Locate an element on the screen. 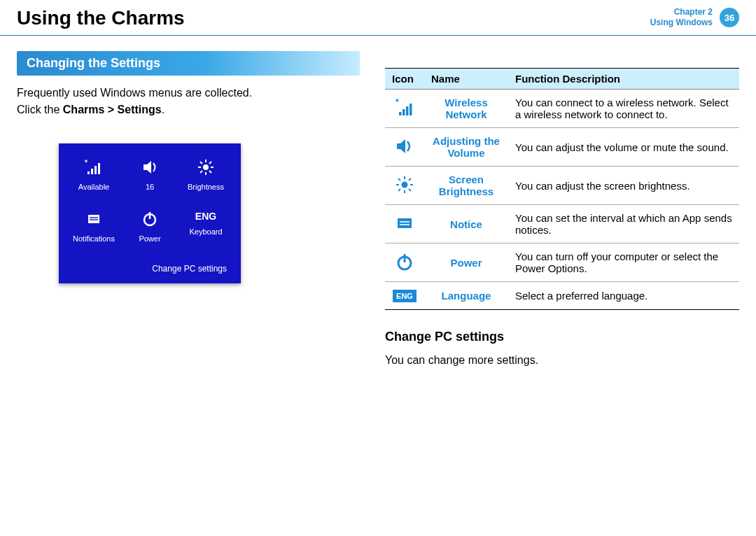 The width and height of the screenshot is (756, 536). table-row: ENG Language Select a preferred language… is located at coordinates (562, 296).